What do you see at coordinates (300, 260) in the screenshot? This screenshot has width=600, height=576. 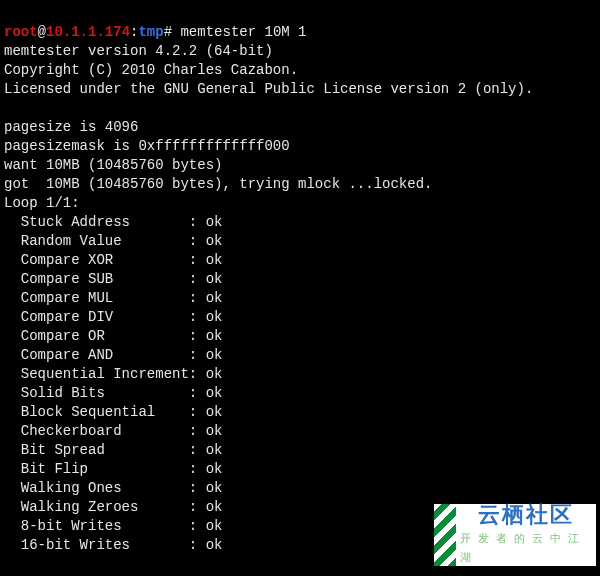 I see `test-row: Compare XOR : ok` at bounding box center [300, 260].